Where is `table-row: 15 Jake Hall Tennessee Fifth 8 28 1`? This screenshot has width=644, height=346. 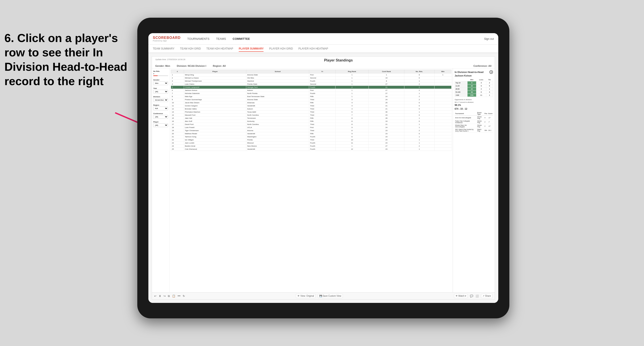 table-row: 15 Jake Hall Tennessee Fifth 8 28 1 is located at coordinates (311, 118).